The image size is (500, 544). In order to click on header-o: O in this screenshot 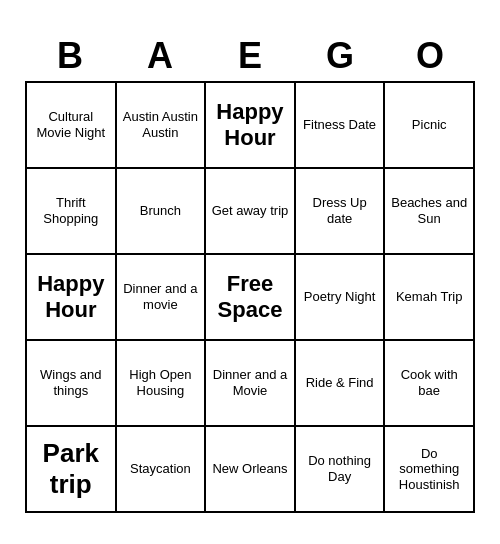, I will do `click(430, 56)`.